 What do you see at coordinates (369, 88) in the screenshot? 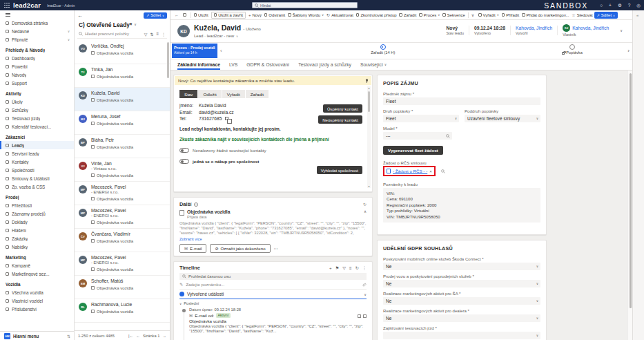
I see `scroll-up-icon: ▴` at bounding box center [369, 88].